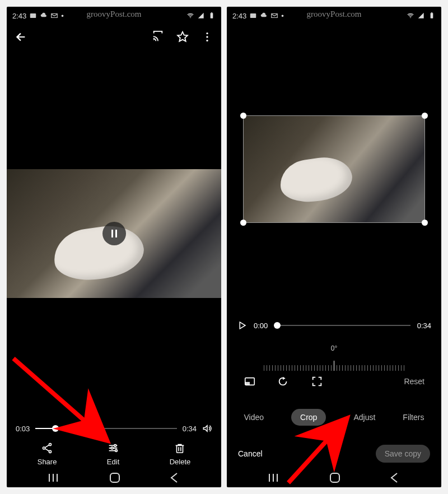 The width and height of the screenshot is (448, 494). I want to click on volume-icon, so click(207, 428).